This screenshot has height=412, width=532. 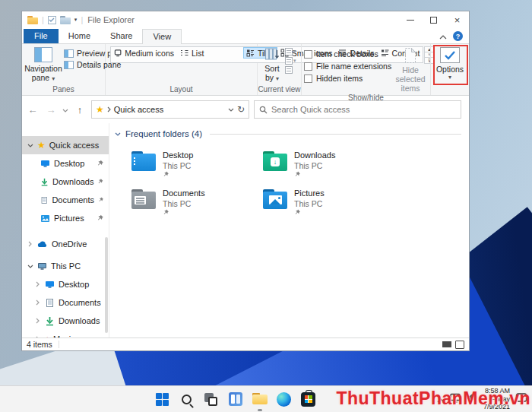 I want to click on file-name-extensions-checkbox: File name extensions, so click(x=348, y=66).